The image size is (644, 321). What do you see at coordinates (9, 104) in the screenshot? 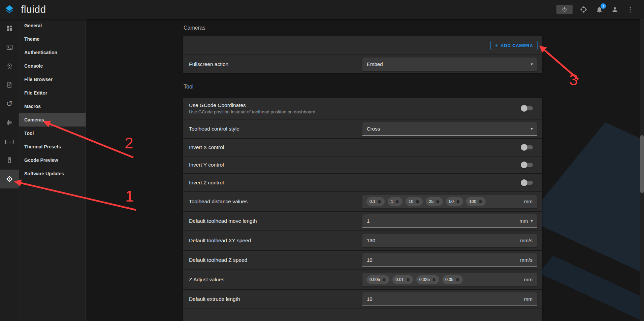
I see `rail-item-history: ↺` at bounding box center [9, 104].